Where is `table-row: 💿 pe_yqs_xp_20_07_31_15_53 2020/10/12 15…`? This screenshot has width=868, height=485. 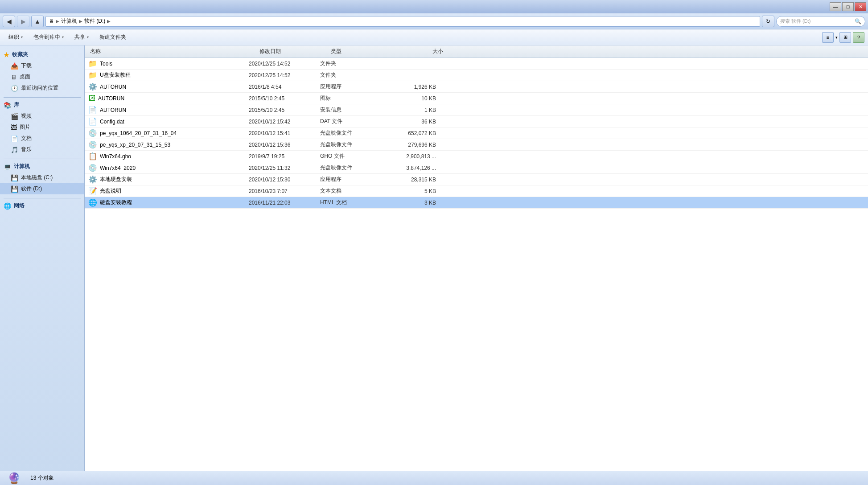
table-row: 💿 pe_yqs_xp_20_07_31_15_53 2020/10/12 15… is located at coordinates (476, 145).